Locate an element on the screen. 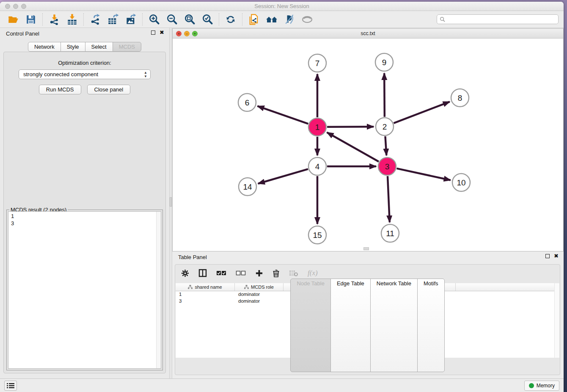  tab-network-table: Network Table is located at coordinates (394, 325).